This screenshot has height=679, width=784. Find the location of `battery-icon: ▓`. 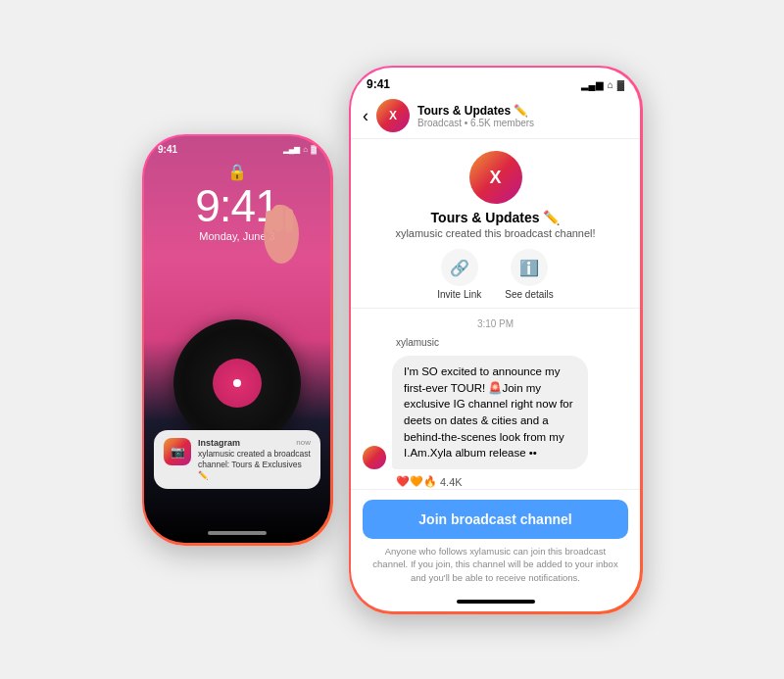

battery-icon: ▓ is located at coordinates (314, 149).